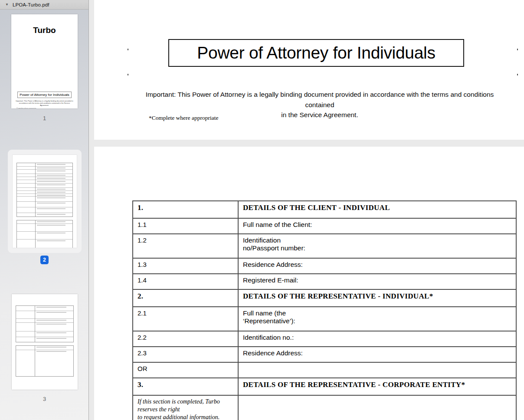 The height and width of the screenshot is (420, 524). I want to click on row-label-cell: DETAILS OF THE CLIENT - INDIVIDUAL, so click(377, 210).